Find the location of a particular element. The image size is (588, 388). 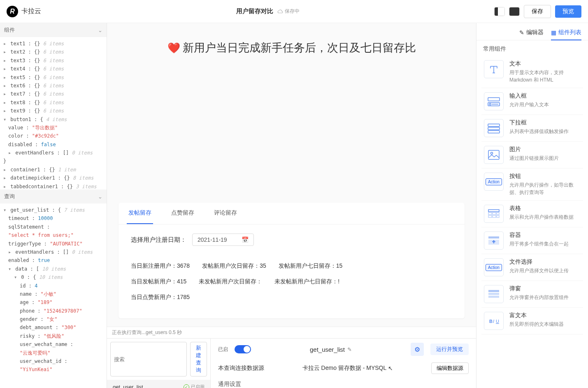

tree-prop: phone : "15246297807" is located at coordinates (53, 311).